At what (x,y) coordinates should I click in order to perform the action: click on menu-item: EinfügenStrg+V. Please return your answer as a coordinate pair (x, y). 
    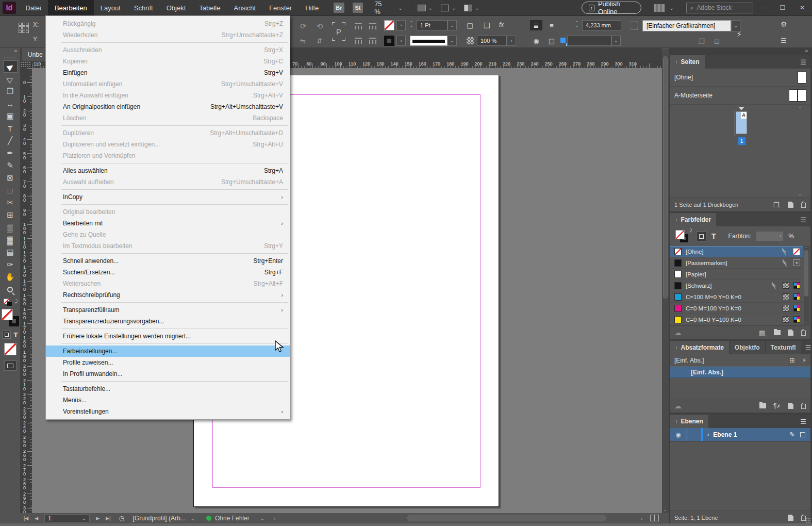
    Looking at the image, I should click on (168, 73).